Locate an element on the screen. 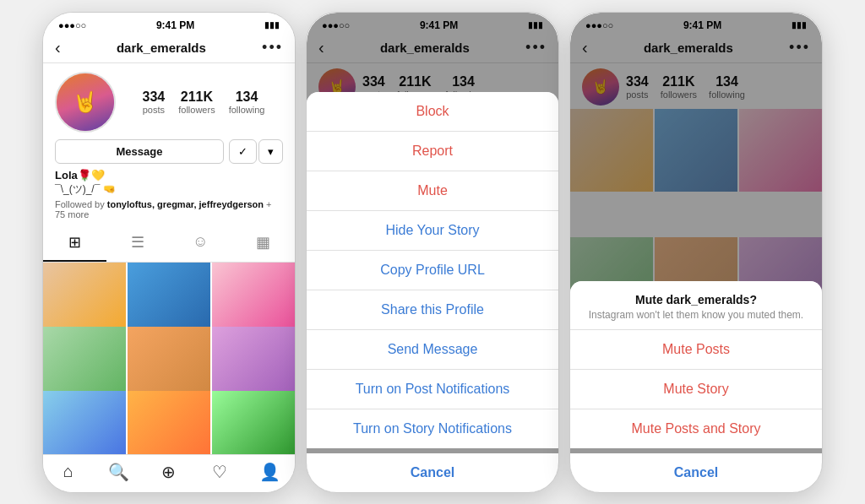 Image resolution: width=865 pixels, height=504 pixels. tab-grid: ⊞ is located at coordinates (74, 243).